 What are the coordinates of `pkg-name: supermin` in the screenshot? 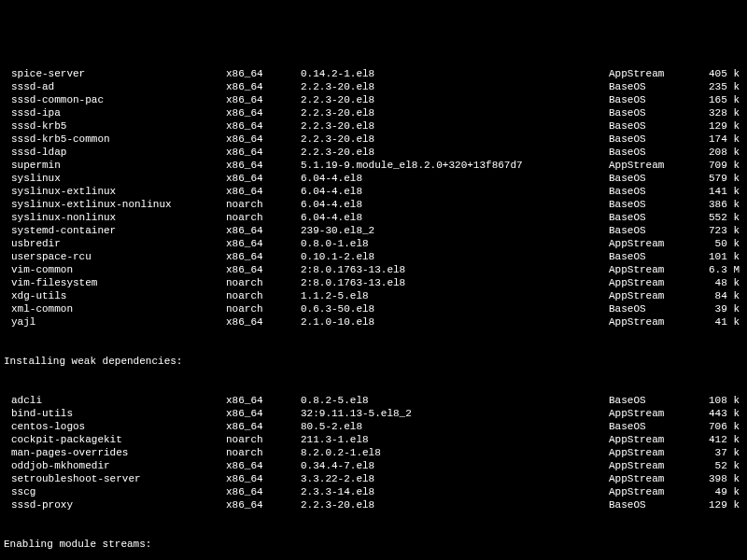 It's located at (119, 165).